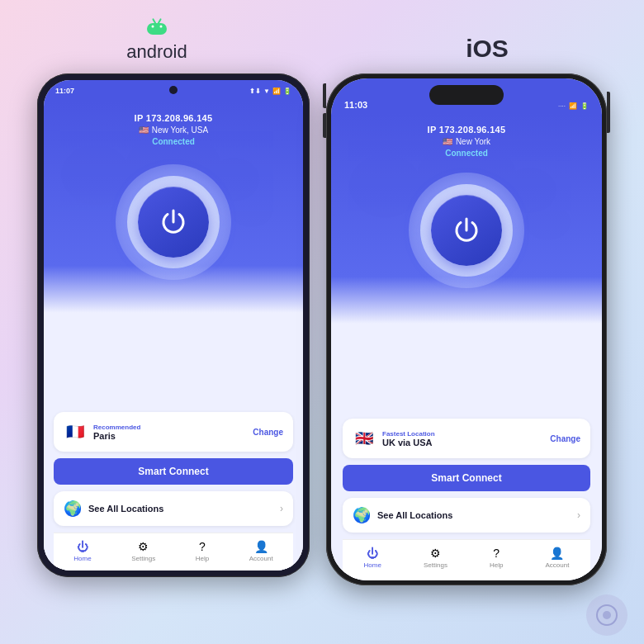 Image resolution: width=644 pixels, height=644 pixels. Describe the element at coordinates (202, 552) in the screenshot. I see `android-nav-help: ? Help` at that location.